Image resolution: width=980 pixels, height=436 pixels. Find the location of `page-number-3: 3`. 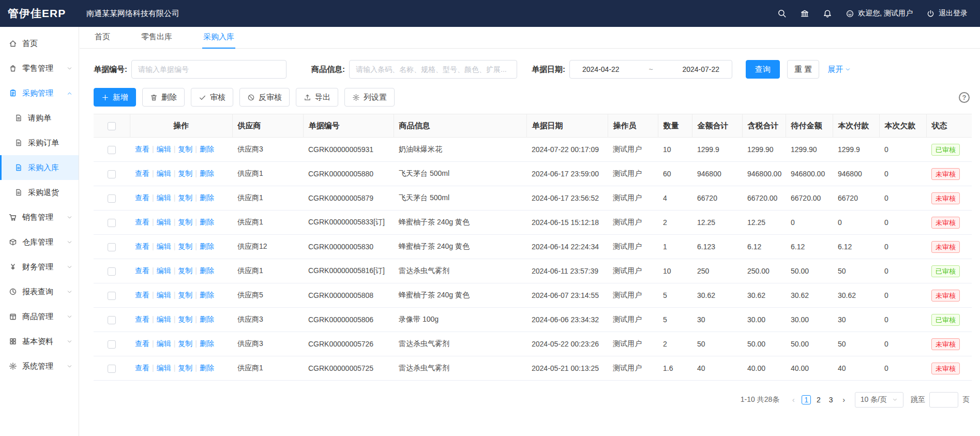

page-number-3: 3 is located at coordinates (831, 400).